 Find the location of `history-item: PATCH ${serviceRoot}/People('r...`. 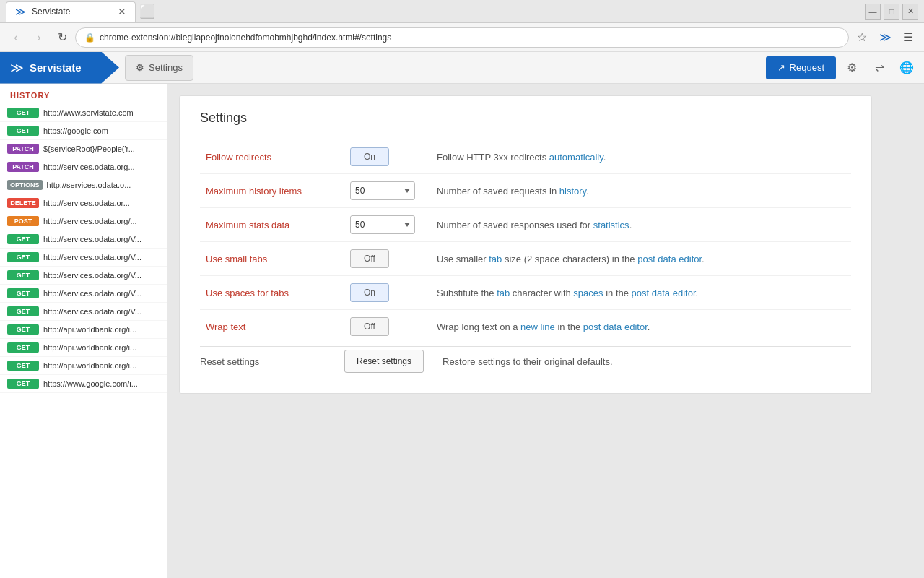

history-item: PATCH ${serviceRoot}/People('r... is located at coordinates (84, 149).